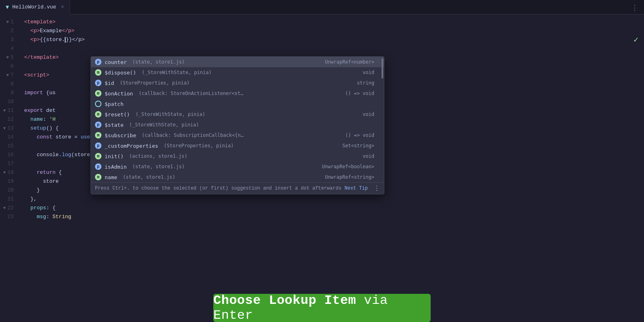 Image resolution: width=644 pixels, height=322 pixels. Describe the element at coordinates (237, 188) in the screenshot. I see `autocomplete-tooltip: Press Ctrl+. to choose the selected (or …` at that location.